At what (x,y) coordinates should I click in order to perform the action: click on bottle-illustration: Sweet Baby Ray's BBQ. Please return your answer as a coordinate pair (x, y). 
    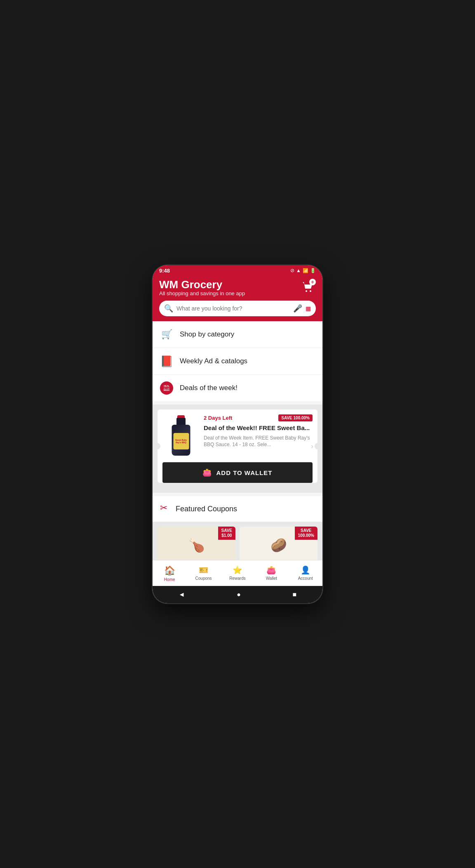
    Looking at the image, I should click on (181, 435).